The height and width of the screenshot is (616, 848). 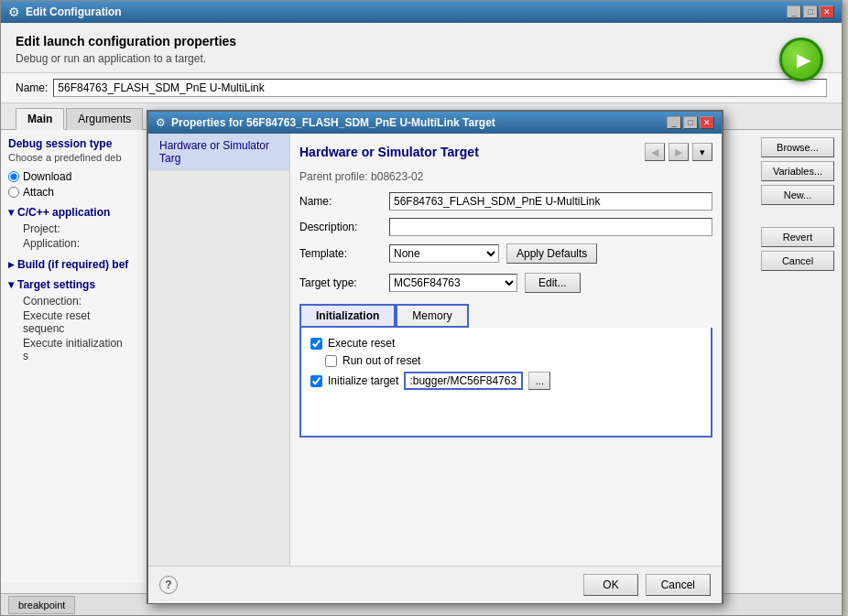 I want to click on help-icon: ?, so click(x=169, y=585).